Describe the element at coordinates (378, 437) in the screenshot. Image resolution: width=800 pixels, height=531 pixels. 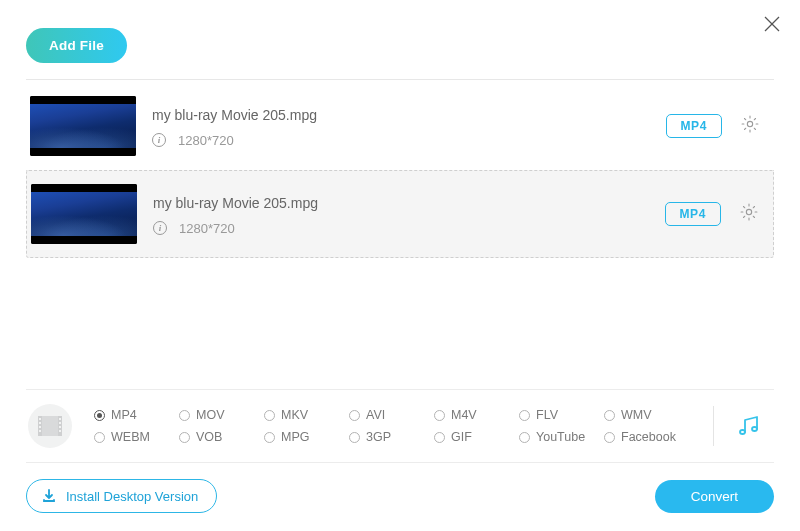
I see `format-option-label: 3GP` at that location.